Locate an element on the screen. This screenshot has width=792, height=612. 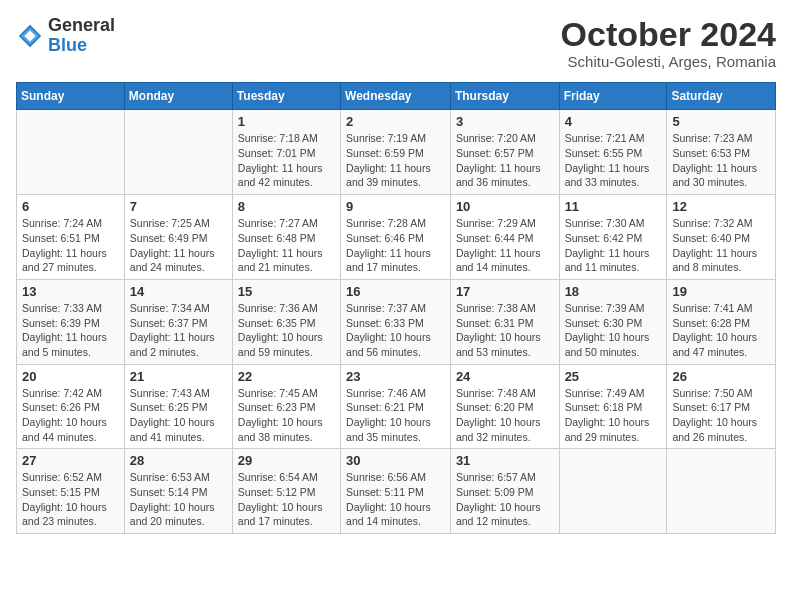
calendar-week-row: 6Sunrise: 7:24 AM Sunset: 6:51 PM Daylig… is located at coordinates (396, 238).